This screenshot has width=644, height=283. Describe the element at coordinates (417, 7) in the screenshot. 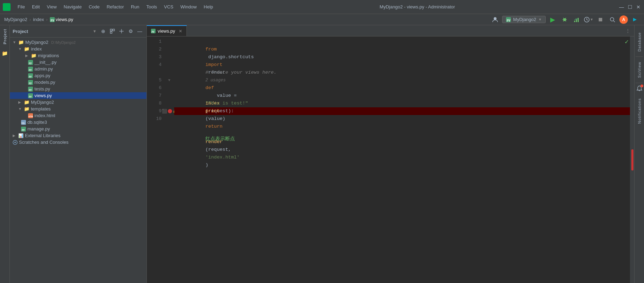

I see `window-title: MyDjango2 - views.py - Administrator` at that location.